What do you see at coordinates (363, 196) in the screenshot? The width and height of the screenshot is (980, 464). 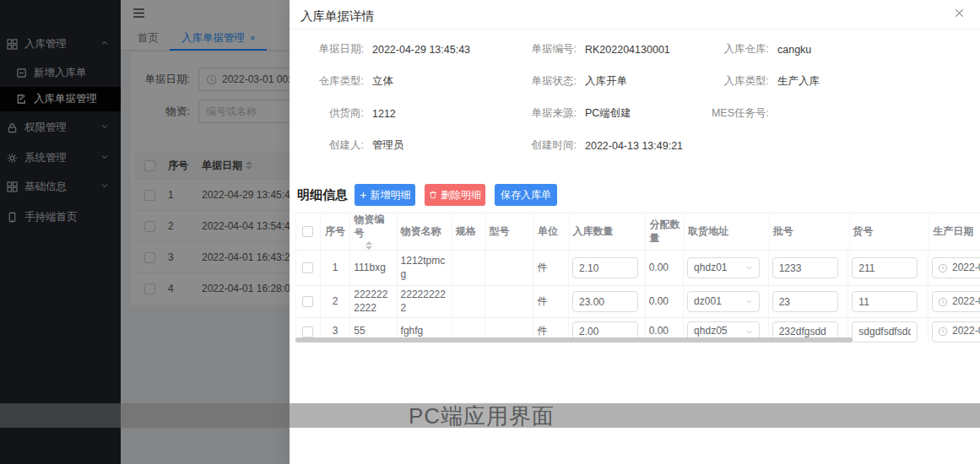 I see `plus-icon` at bounding box center [363, 196].